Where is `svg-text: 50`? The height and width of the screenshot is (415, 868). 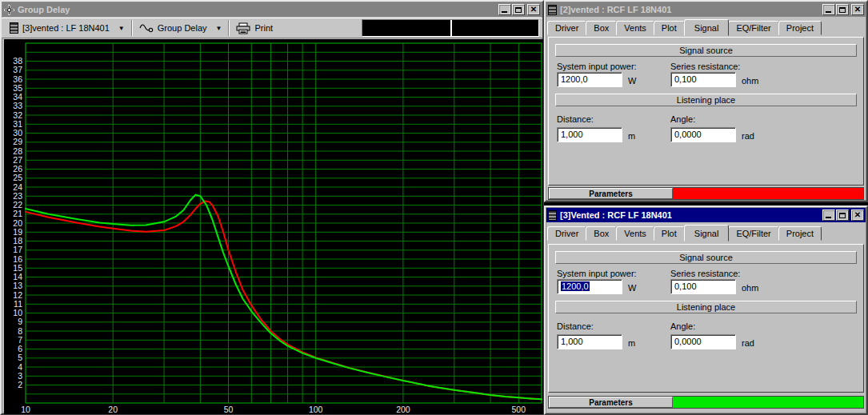 svg-text: 50 is located at coordinates (229, 409).